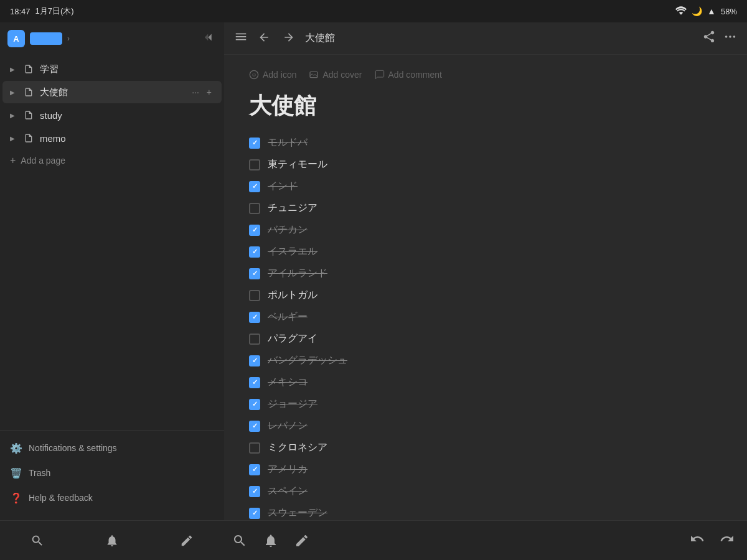 The image size is (747, 560). What do you see at coordinates (730, 39) in the screenshot?
I see `more-options-button` at bounding box center [730, 39].